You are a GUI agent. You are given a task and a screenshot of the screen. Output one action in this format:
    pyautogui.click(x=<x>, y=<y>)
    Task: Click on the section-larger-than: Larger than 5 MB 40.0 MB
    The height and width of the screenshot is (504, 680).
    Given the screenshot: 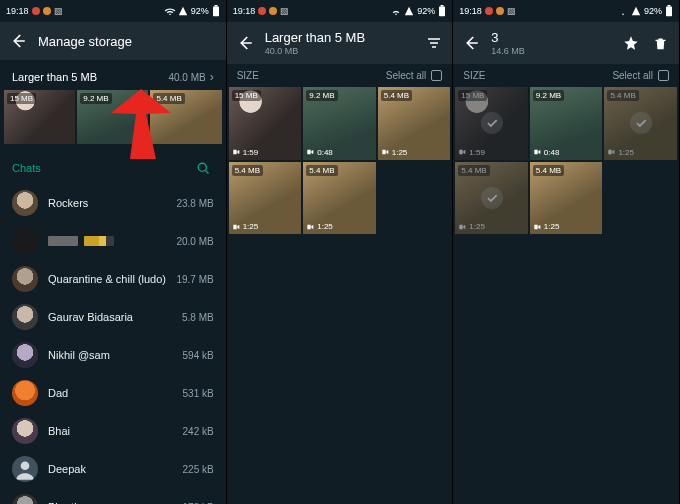 What is the action you would take?
    pyautogui.click(x=113, y=75)
    